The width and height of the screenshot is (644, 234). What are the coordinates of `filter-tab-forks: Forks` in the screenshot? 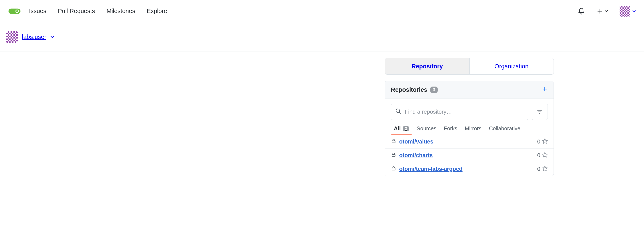 It's located at (450, 130).